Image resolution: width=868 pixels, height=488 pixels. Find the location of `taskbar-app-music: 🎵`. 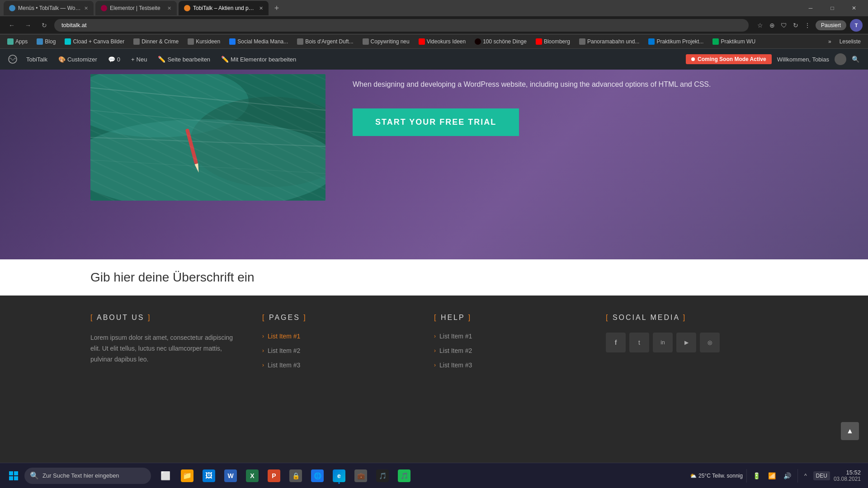

taskbar-app-music: 🎵 is located at coordinates (382, 476).